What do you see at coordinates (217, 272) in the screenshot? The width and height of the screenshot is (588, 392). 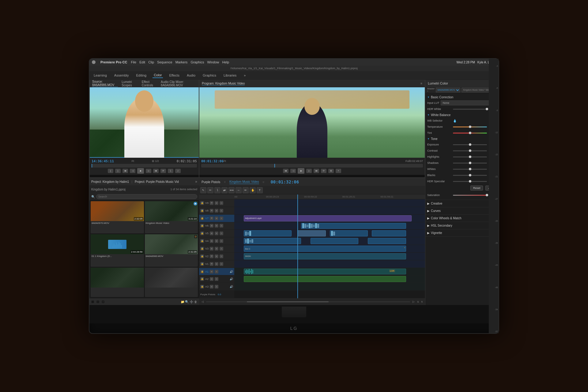 I see `track-s-a1: S` at bounding box center [217, 272].